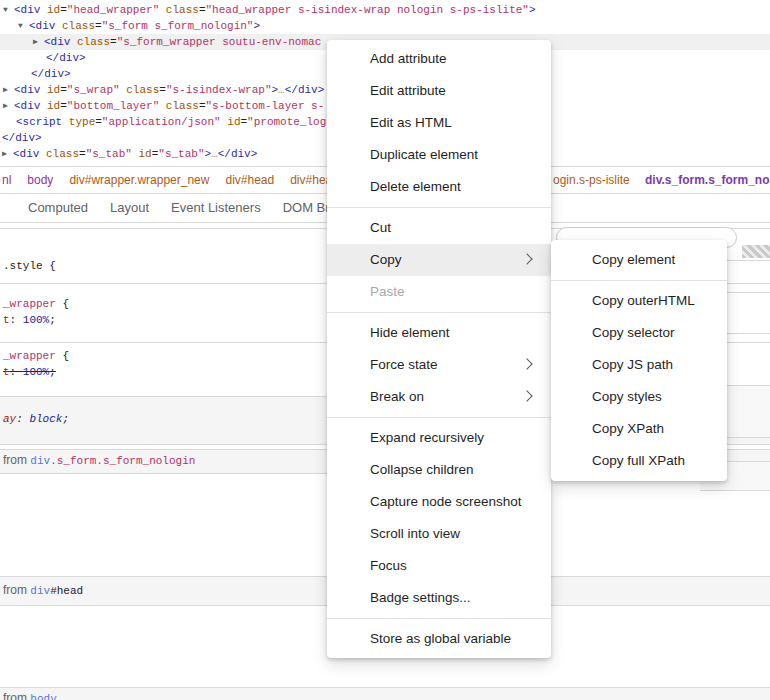 The height and width of the screenshot is (700, 770). I want to click on menu-item-badge-settings: Badge settings..., so click(439, 598).